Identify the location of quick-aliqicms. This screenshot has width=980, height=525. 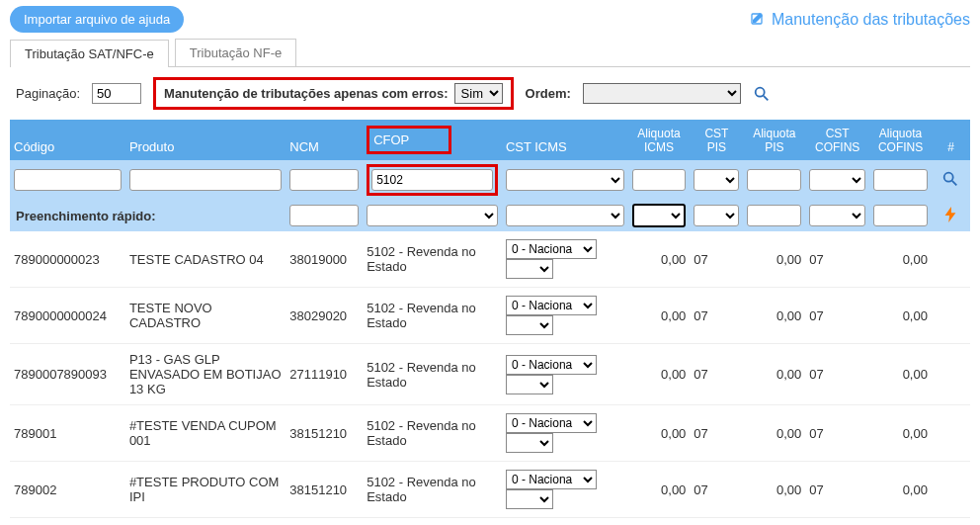
(660, 216).